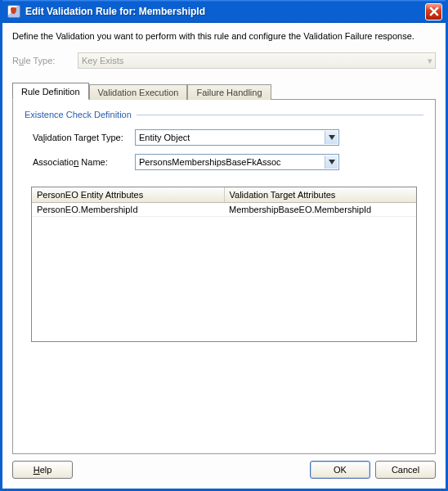 The height and width of the screenshot is (491, 448). Describe the element at coordinates (340, 470) in the screenshot. I see `ok-button: OK` at that location.